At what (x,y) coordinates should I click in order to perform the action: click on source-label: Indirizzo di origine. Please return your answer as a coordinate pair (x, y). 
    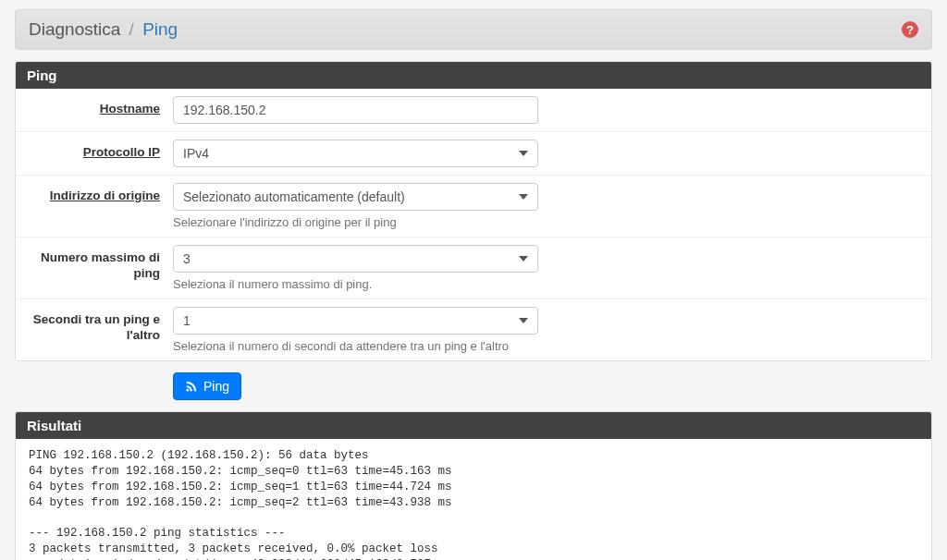
    Looking at the image, I should click on (100, 194).